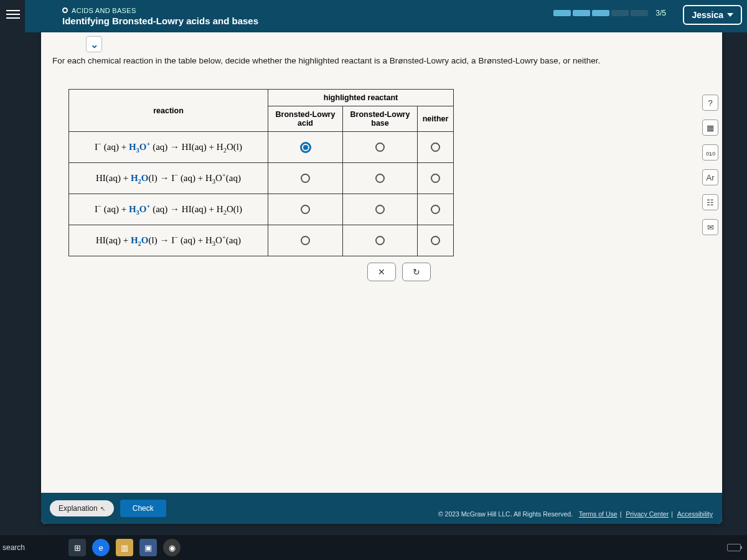  Describe the element at coordinates (710, 165) in the screenshot. I see `tool-rail: ? ▦ ₀₁₀ Ar ☷ ✉` at that location.